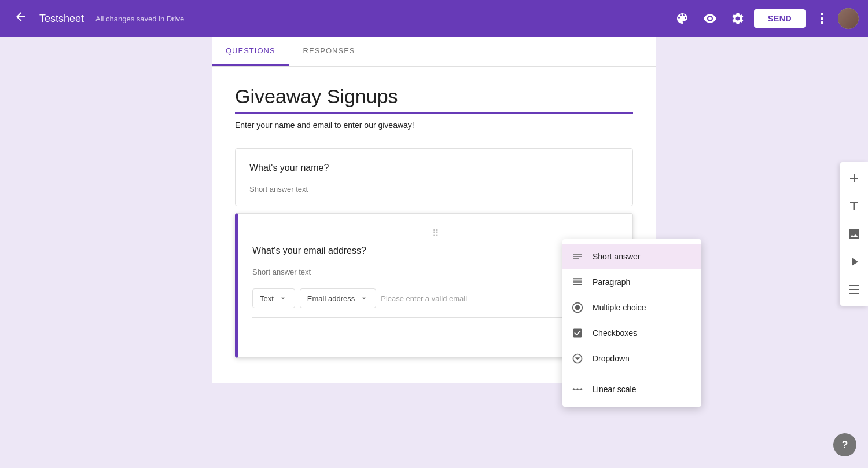 Image resolution: width=868 pixels, height=468 pixels. What do you see at coordinates (682, 19) in the screenshot?
I see `palette-icon` at bounding box center [682, 19].